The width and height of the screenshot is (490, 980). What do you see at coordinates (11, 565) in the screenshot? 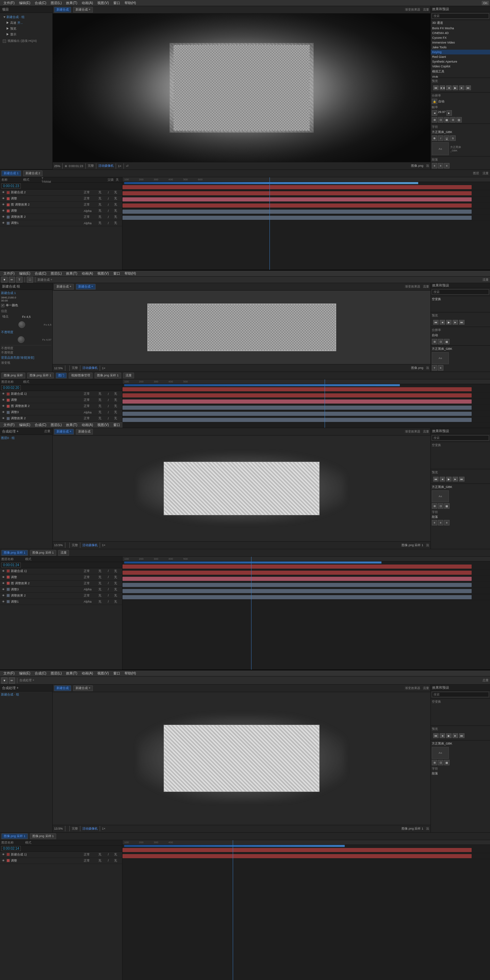
I see `tl-timecode-3: 0:00:01:24` at bounding box center [11, 565].